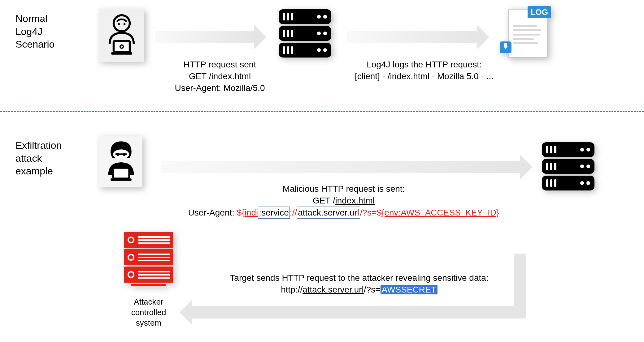 The width and height of the screenshot is (644, 342). Describe the element at coordinates (305, 34) in the screenshot. I see `server-icon` at that location.